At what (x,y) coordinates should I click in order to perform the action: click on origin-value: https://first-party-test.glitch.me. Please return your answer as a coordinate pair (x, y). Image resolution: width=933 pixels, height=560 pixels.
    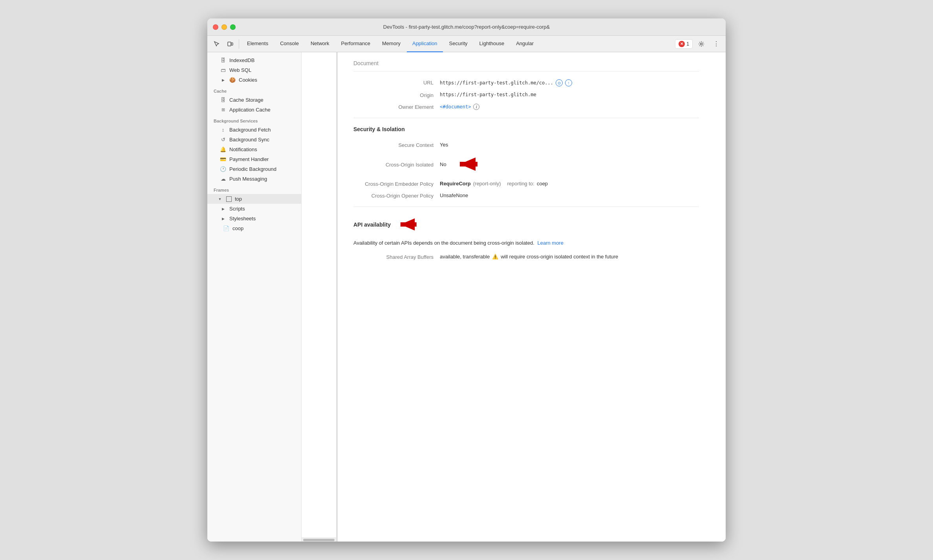
    Looking at the image, I should click on (488, 95).